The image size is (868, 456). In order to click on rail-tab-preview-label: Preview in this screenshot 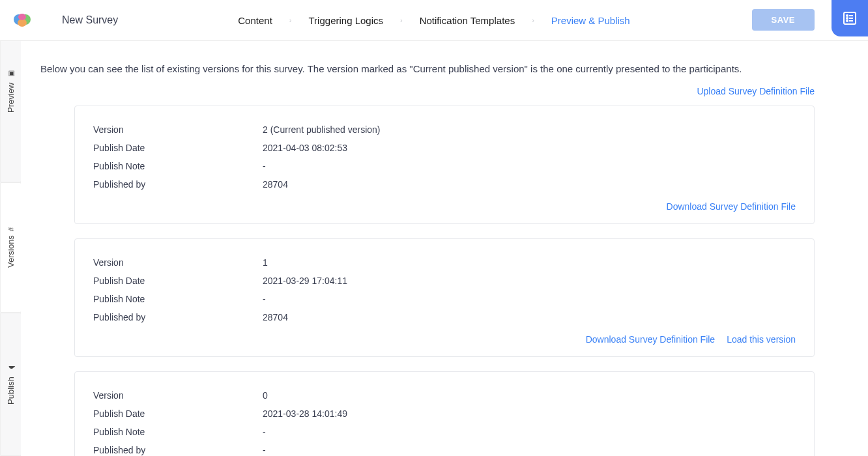, I will do `click(10, 97)`.